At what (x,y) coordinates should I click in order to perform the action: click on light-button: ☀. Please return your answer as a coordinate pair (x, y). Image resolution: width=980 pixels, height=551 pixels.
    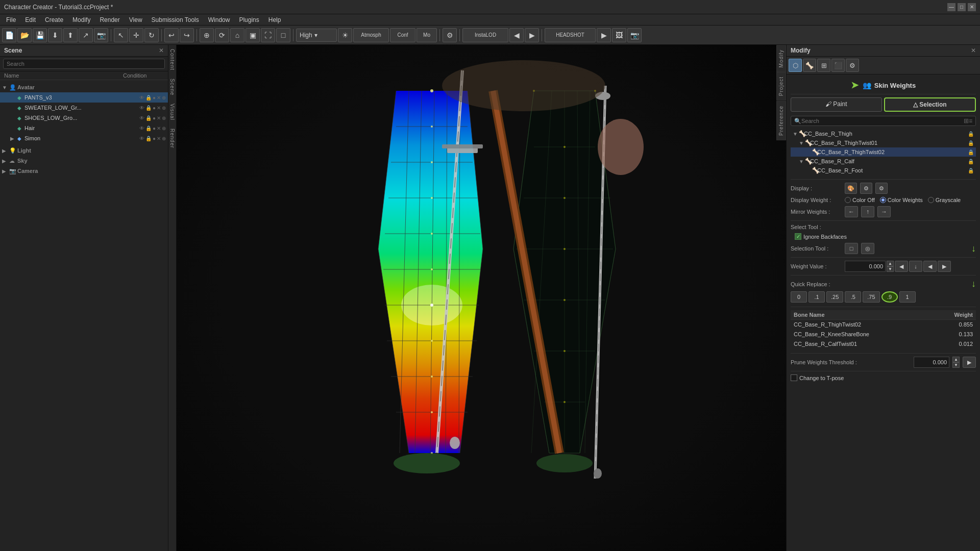
    Looking at the image, I should click on (345, 35).